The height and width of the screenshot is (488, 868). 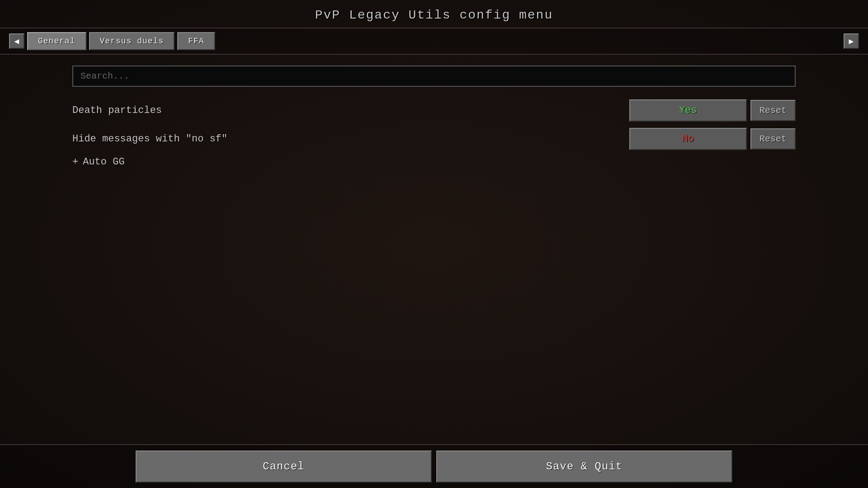 I want to click on bottom-bar: Cancel Save & Quit, so click(x=434, y=466).